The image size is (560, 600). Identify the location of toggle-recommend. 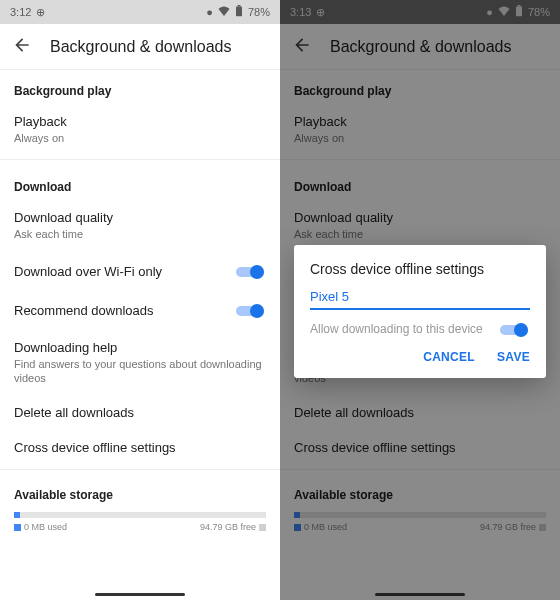
(251, 310).